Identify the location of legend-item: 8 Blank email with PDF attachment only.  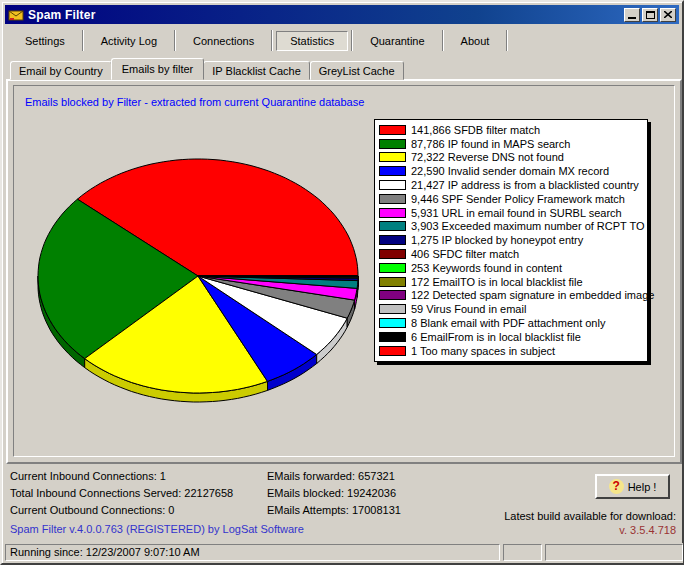
(512, 323).